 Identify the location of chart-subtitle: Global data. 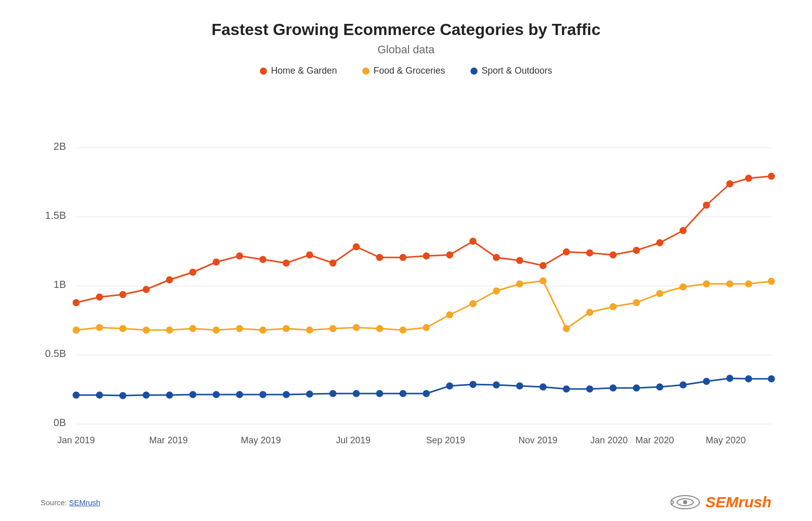
(406, 50).